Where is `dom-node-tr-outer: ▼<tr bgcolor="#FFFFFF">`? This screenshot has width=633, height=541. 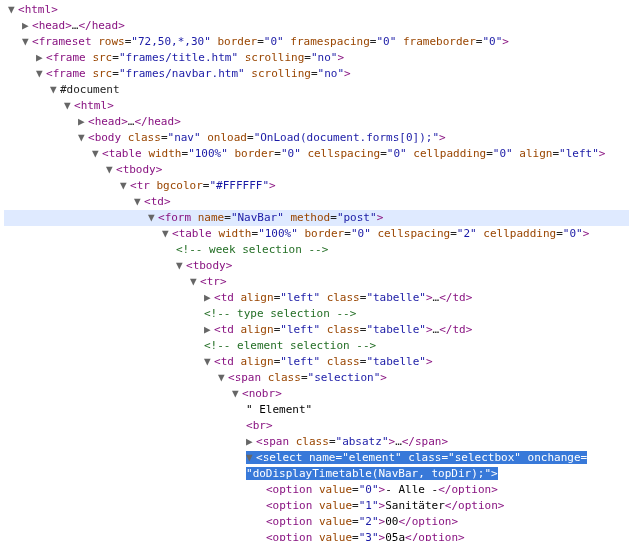
dom-node-tr-outer: ▼<tr bgcolor="#FFFFFF"> is located at coordinates (316, 186).